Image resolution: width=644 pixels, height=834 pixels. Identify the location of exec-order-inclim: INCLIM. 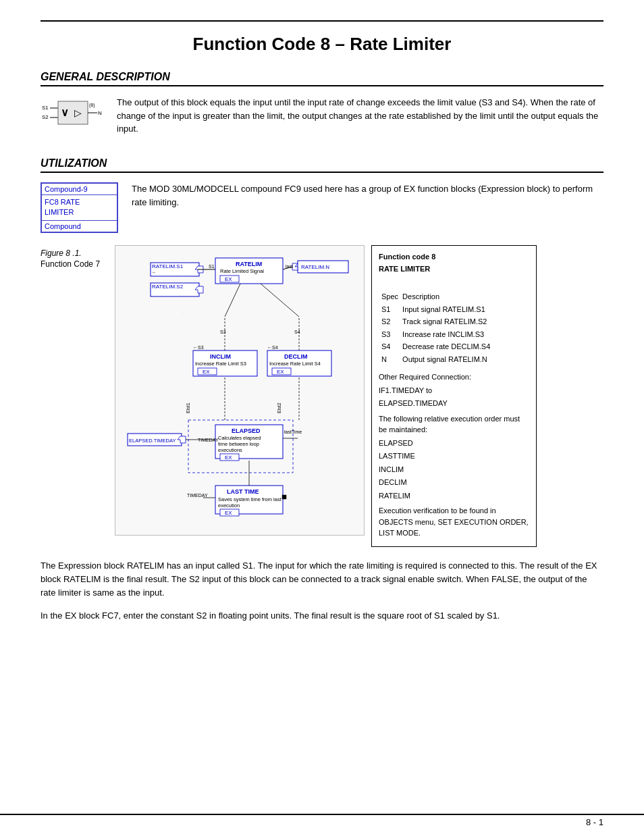
(454, 470).